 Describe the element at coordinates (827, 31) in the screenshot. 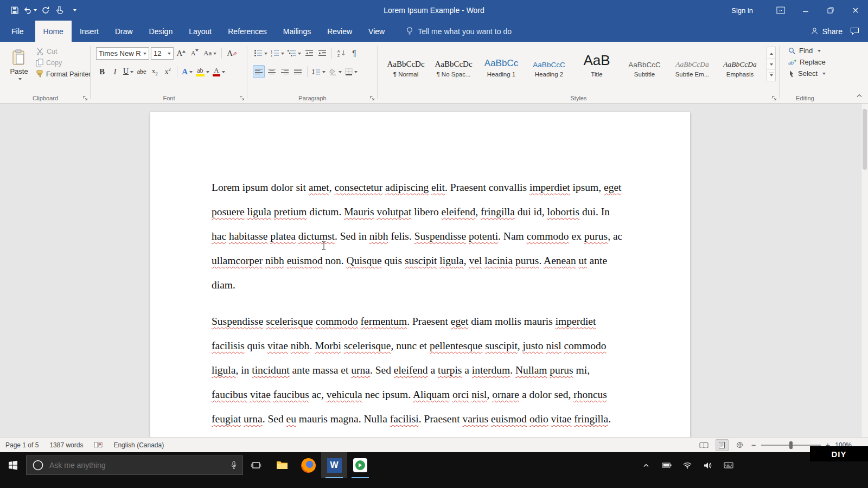

I see `share-button: Share` at that location.